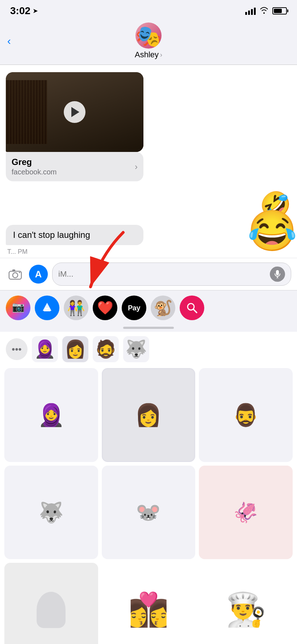 Image resolution: width=297 pixels, height=644 pixels. What do you see at coordinates (134, 308) in the screenshot?
I see `tray-applepay-icon: Pay` at bounding box center [134, 308].